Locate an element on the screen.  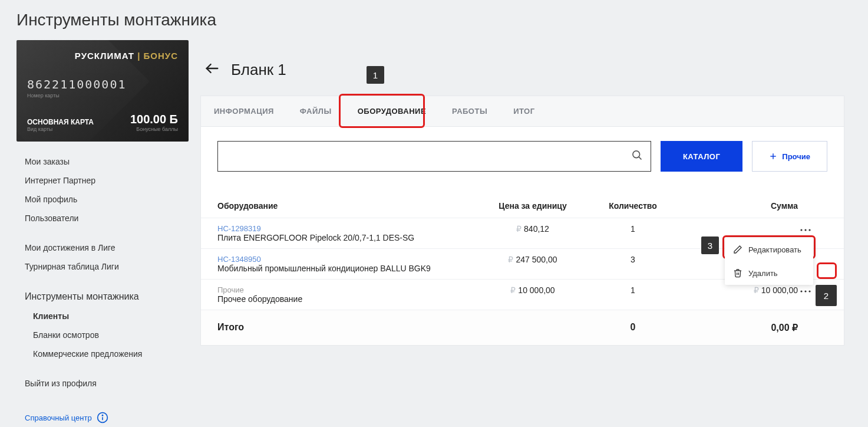
catalog-button: КАТАЛОГ is located at coordinates (701, 156).